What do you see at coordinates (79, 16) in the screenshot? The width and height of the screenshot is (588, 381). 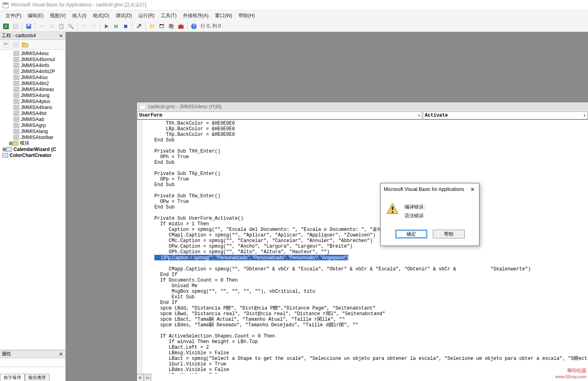 I see `menu-item: 插入(I)` at bounding box center [79, 16].